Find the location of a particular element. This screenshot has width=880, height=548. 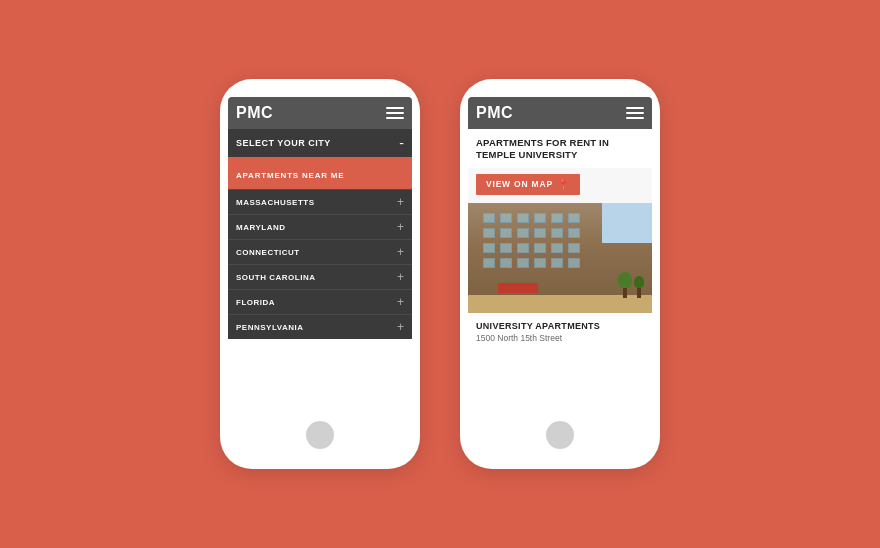

right-header: PMC is located at coordinates (560, 113).